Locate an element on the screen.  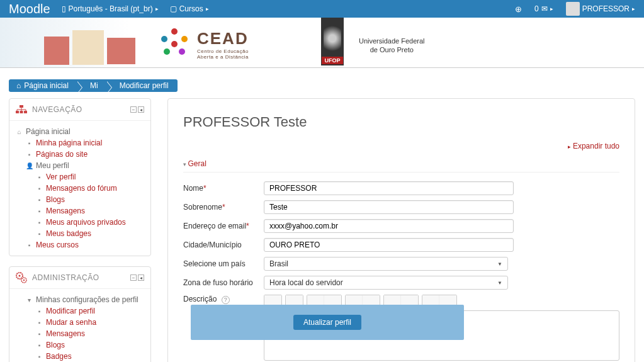
nav-my-profile: 👤Meu perfil is located at coordinates (85, 166).